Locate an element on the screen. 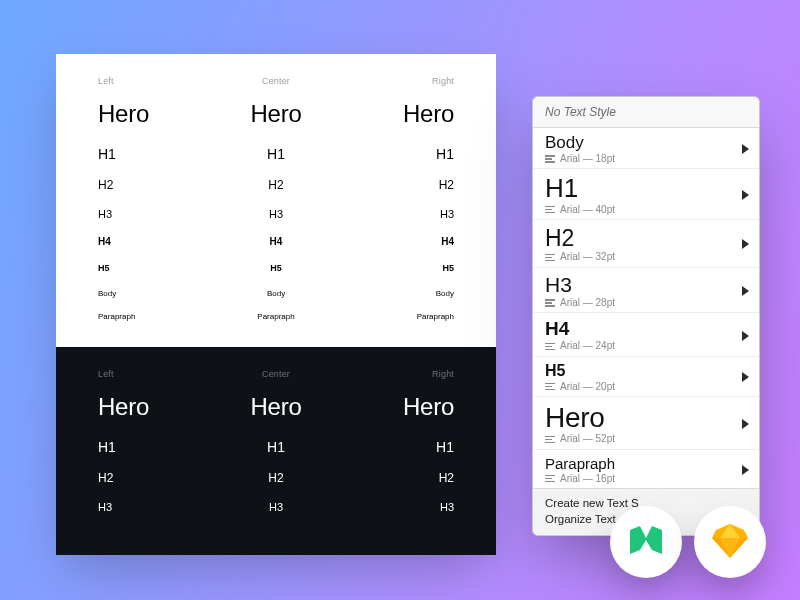  style-name: Body is located at coordinates (580, 143).